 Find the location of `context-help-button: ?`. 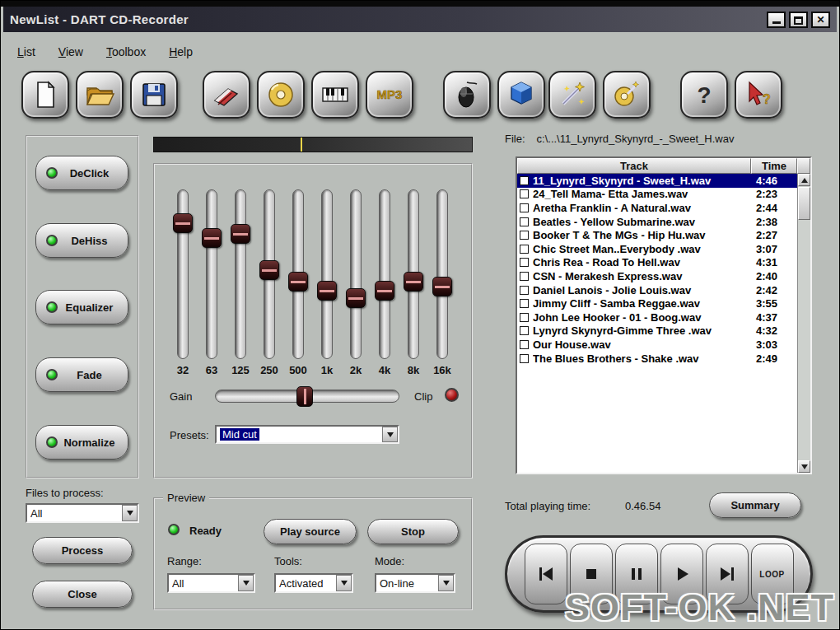

context-help-button: ? is located at coordinates (758, 95).